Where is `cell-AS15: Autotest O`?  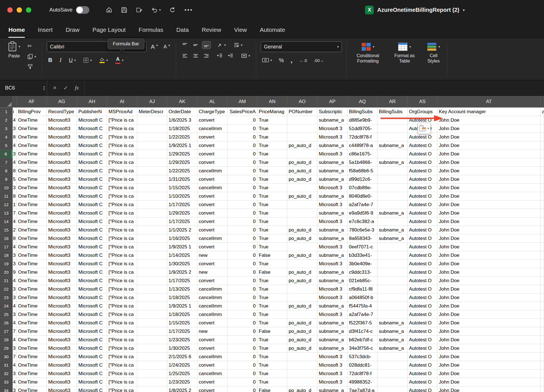
cell-AS15: Autotest O is located at coordinates (423, 230).